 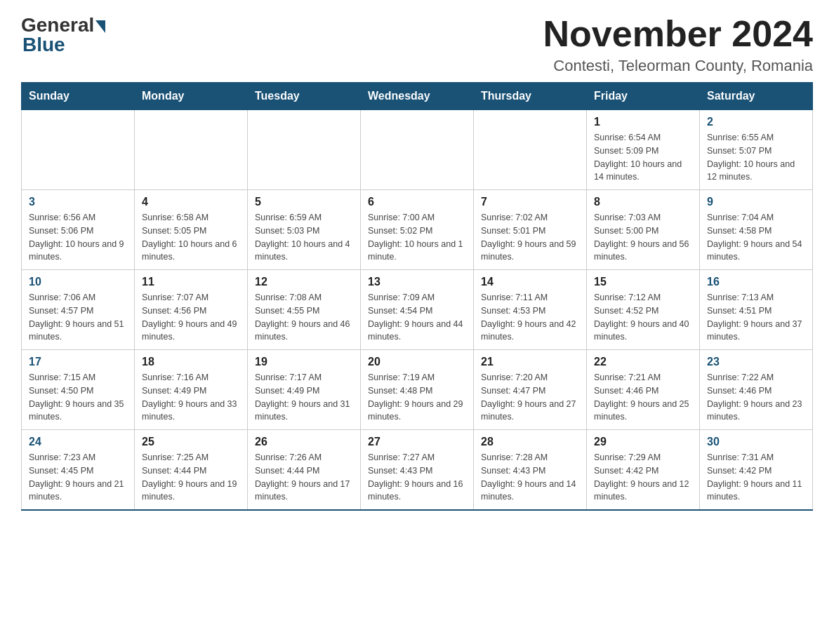 What do you see at coordinates (757, 310) in the screenshot?
I see `calendar-cell: 16Sunrise: 7:13 AMSunset: 4:51 PMDayligh…` at bounding box center [757, 310].